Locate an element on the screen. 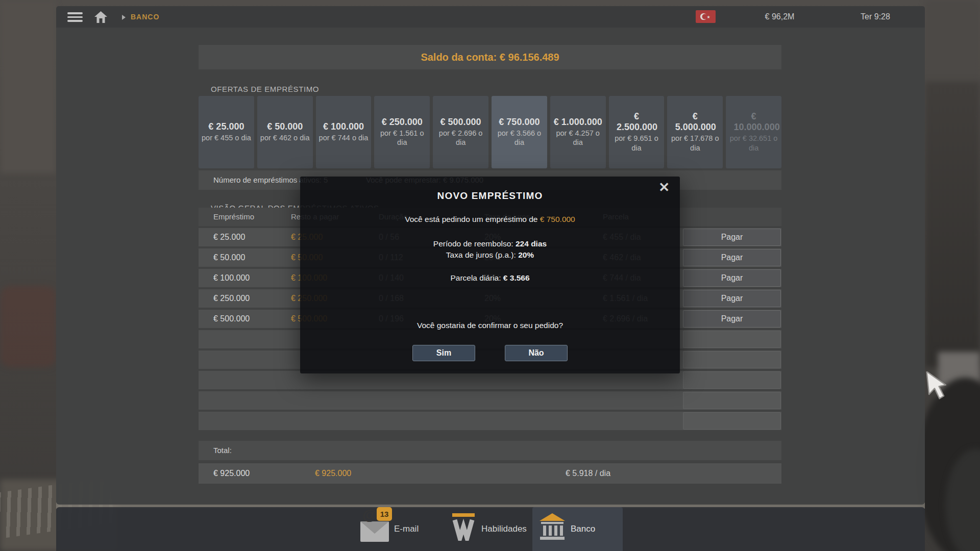  pay-button-1: Pagar is located at coordinates (732, 237).